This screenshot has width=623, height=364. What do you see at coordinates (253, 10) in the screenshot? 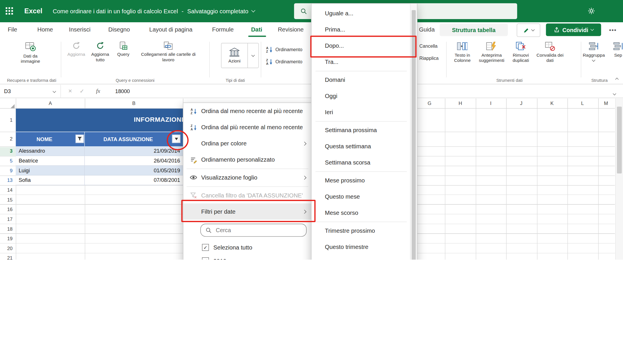
I see `title-chevron-down-icon` at bounding box center [253, 10].